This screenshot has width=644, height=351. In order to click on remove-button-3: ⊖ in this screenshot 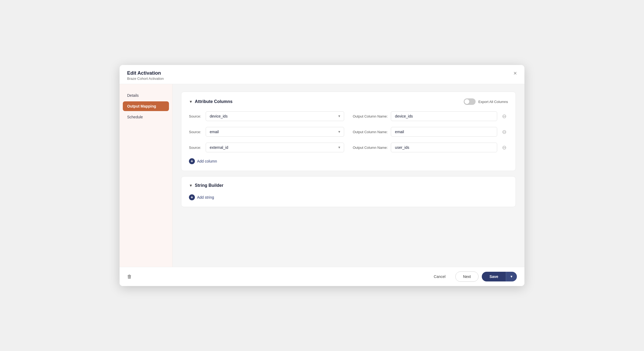, I will do `click(504, 147)`.